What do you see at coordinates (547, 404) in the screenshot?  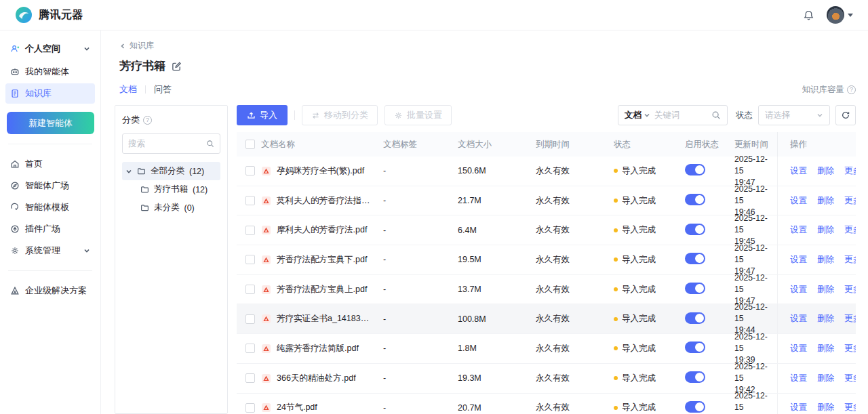 I see `table-row: 24节气.pdf - 20.7M 永久有效 导入完成 2025-12-15 19…` at bounding box center [547, 404].